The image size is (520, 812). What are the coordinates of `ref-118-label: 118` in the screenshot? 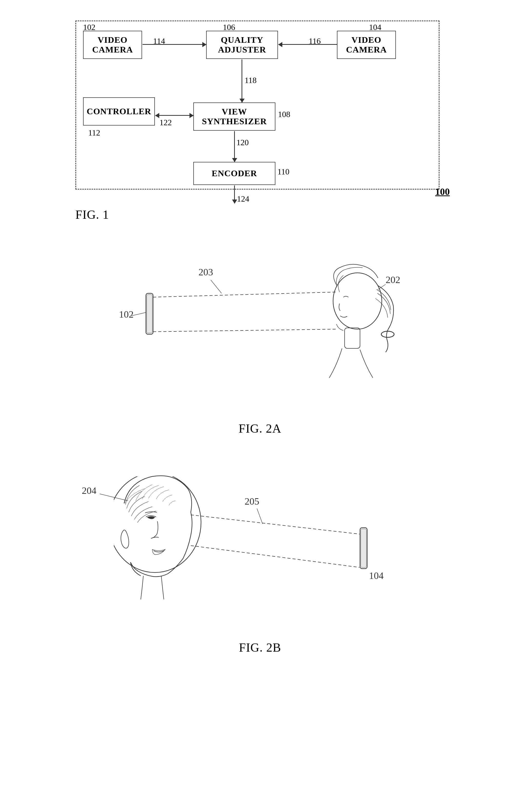 It's located at (251, 80).